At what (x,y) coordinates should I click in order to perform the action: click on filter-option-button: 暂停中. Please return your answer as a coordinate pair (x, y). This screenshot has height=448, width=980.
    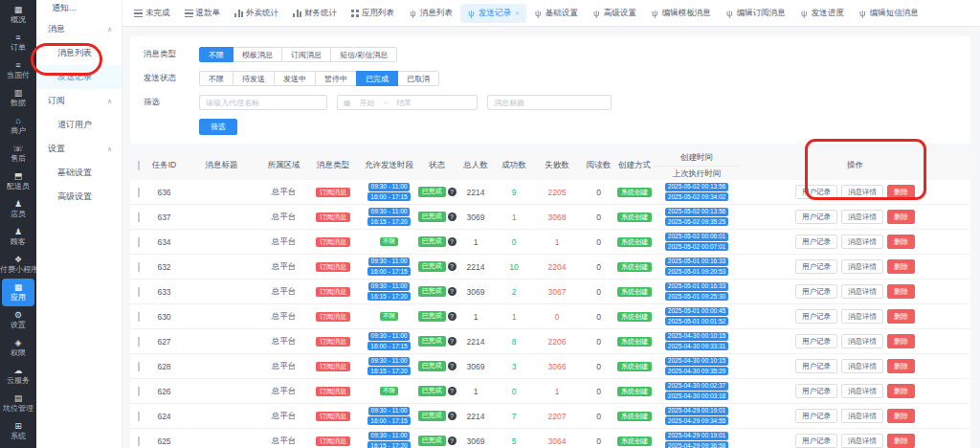
    Looking at the image, I should click on (336, 78).